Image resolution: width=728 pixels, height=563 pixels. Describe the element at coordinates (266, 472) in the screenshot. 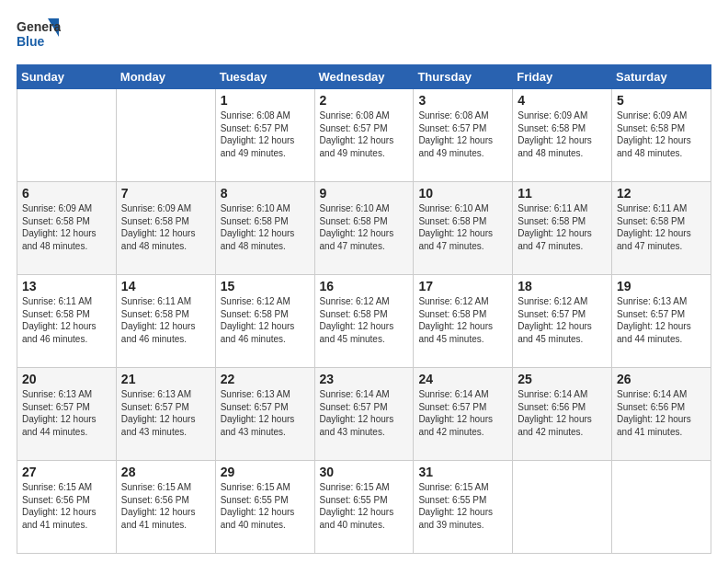

I see `day-number: 29` at that location.